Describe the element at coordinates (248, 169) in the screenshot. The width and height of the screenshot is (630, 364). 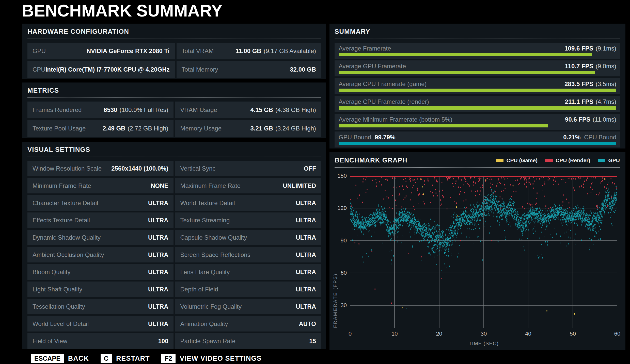
I see `setting-cell: Vertical SyncOFF` at that location.